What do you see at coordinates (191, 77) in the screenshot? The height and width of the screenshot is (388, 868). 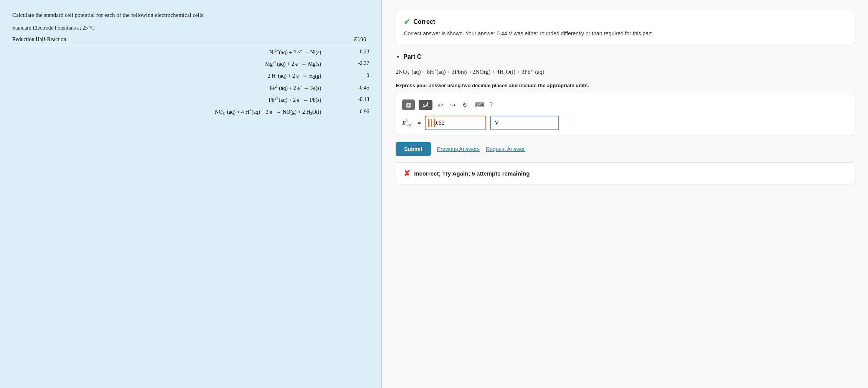 I see `electrode-table: Reduction Half-Reaction E°(V) Ni2+(aq) +…` at bounding box center [191, 77].